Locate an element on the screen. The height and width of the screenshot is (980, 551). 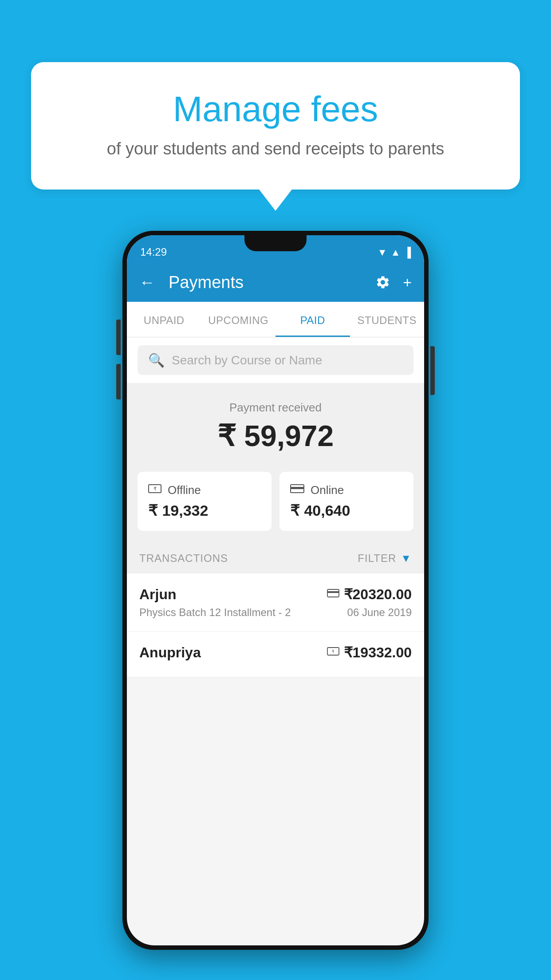
filter-label: FILTER is located at coordinates (377, 558).